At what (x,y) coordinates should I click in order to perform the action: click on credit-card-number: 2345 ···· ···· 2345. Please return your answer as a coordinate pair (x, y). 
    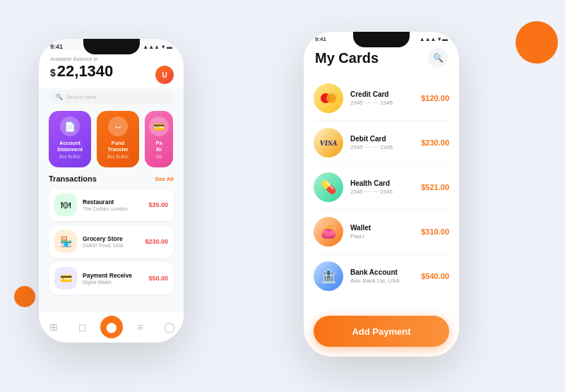
    Looking at the image, I should click on (382, 103).